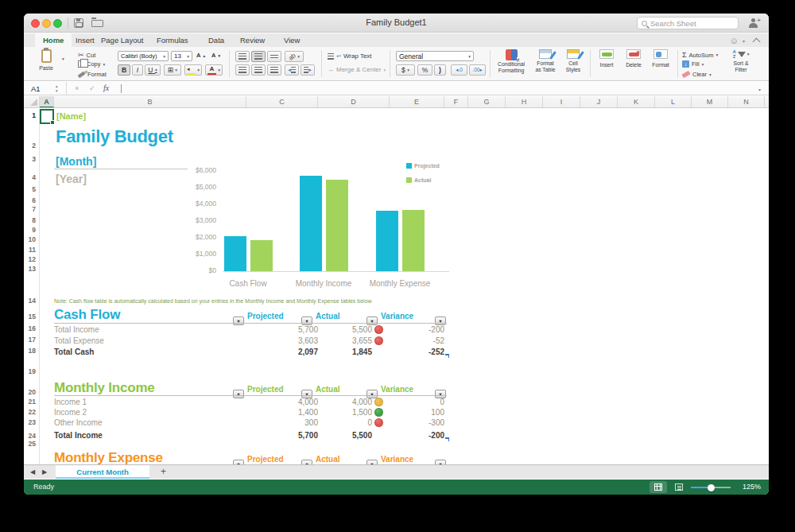  What do you see at coordinates (434, 88) in the screenshot?
I see `formula-input` at bounding box center [434, 88].